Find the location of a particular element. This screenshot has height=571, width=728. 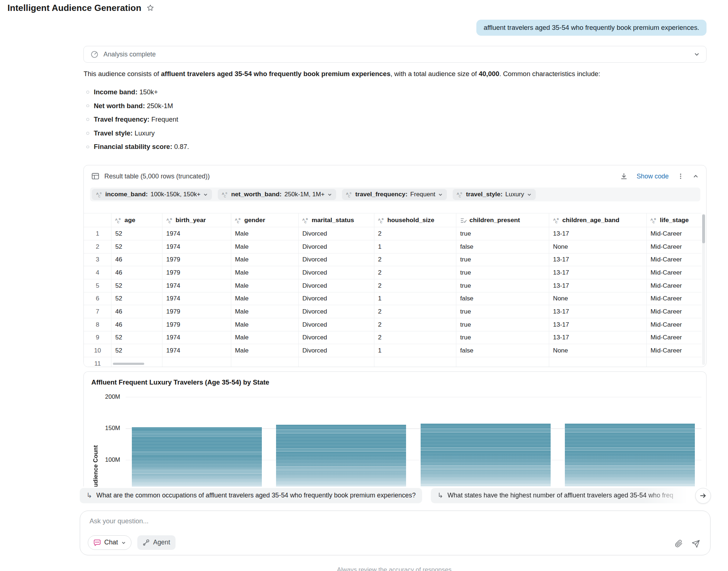

column-header-children_age_band: ABCchildren_age_band is located at coordinates (598, 220).